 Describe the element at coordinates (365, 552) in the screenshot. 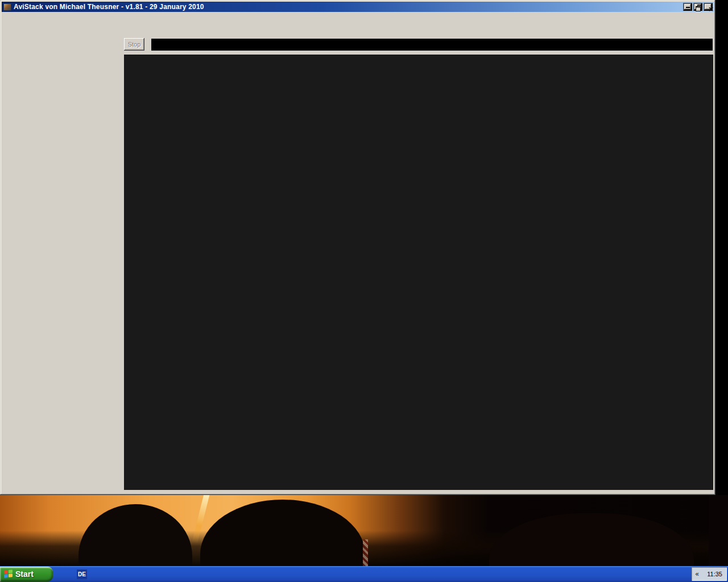

I see `striped-pole` at that location.